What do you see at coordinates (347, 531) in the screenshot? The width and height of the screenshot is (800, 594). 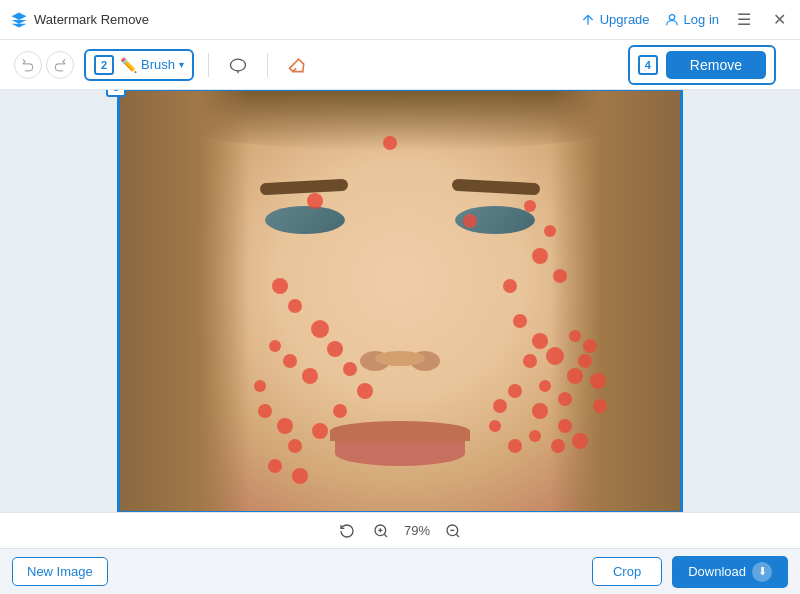 I see `rotate-icon` at bounding box center [347, 531].